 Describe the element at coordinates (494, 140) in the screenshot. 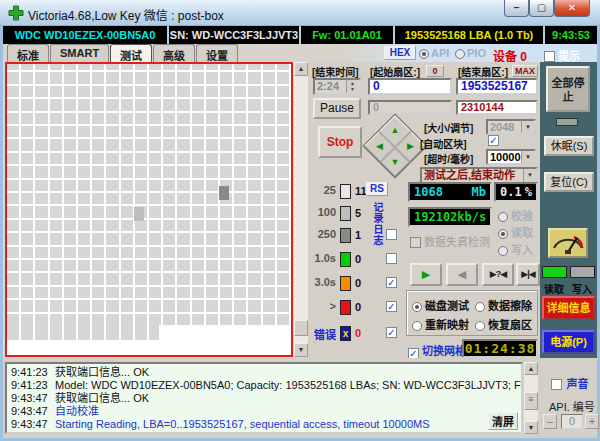

I see `auto-block-checkbox` at that location.